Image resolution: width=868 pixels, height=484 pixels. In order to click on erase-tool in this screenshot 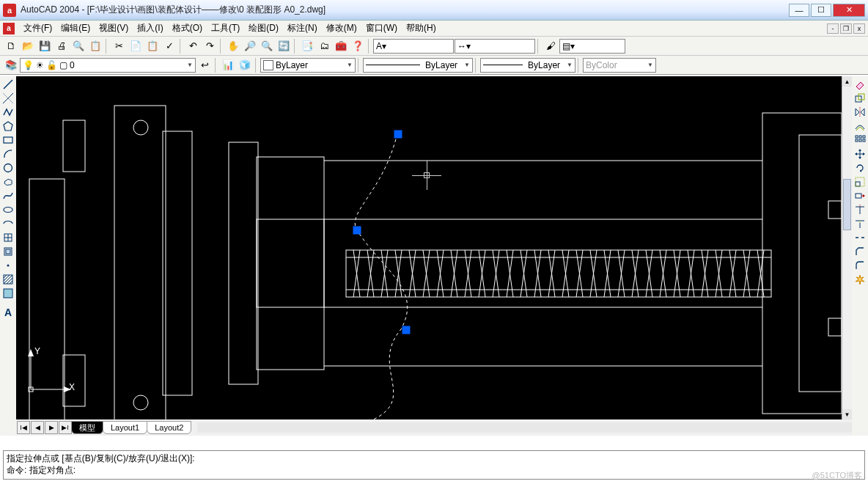, I will do `click(860, 84)`.